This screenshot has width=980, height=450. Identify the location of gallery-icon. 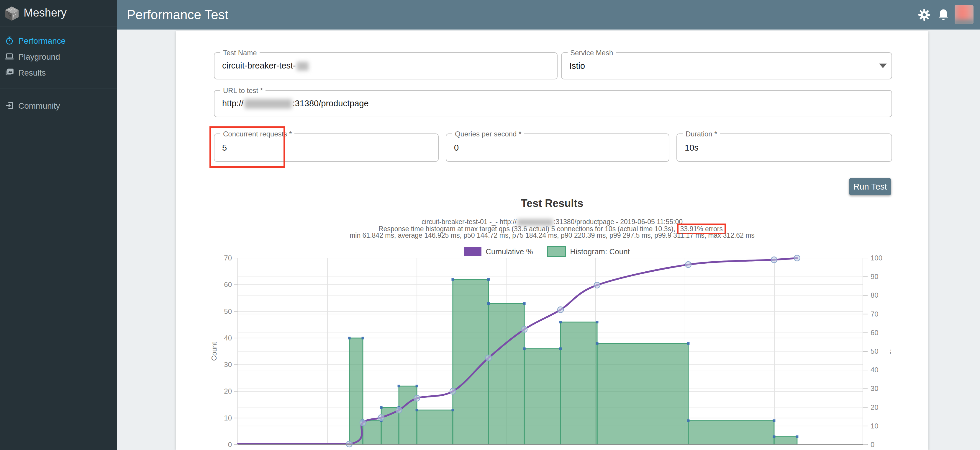
(9, 72).